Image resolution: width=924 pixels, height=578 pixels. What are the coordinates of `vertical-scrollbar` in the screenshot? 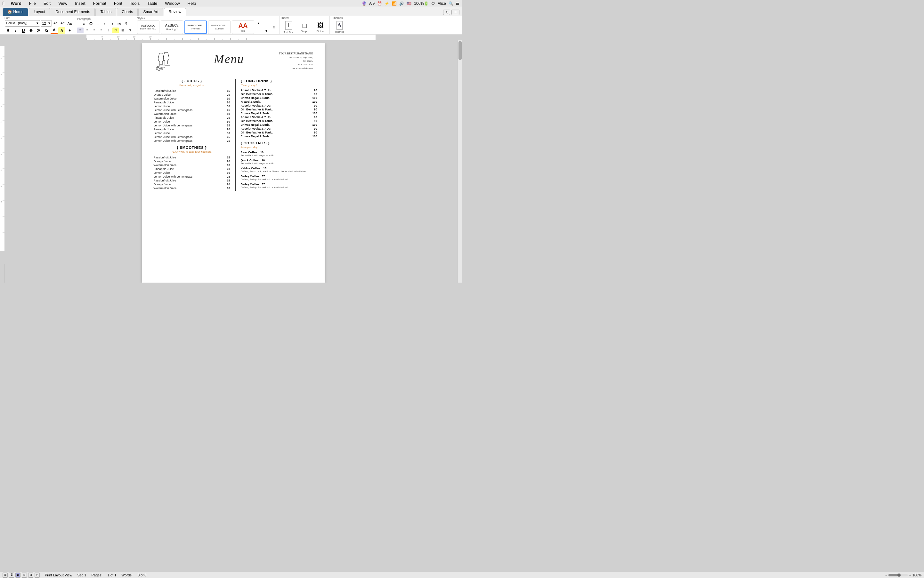 It's located at (460, 161).